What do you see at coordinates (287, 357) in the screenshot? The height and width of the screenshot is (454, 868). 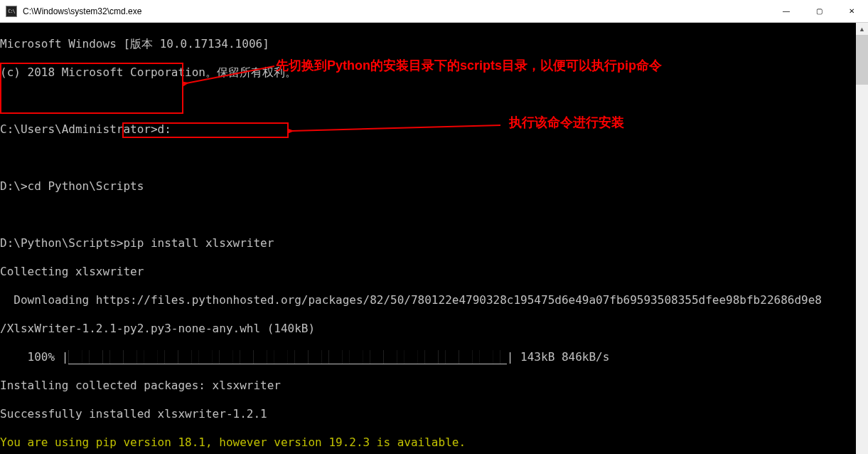 I see `progress-bar: ████████████████████████████████████████…` at bounding box center [287, 357].